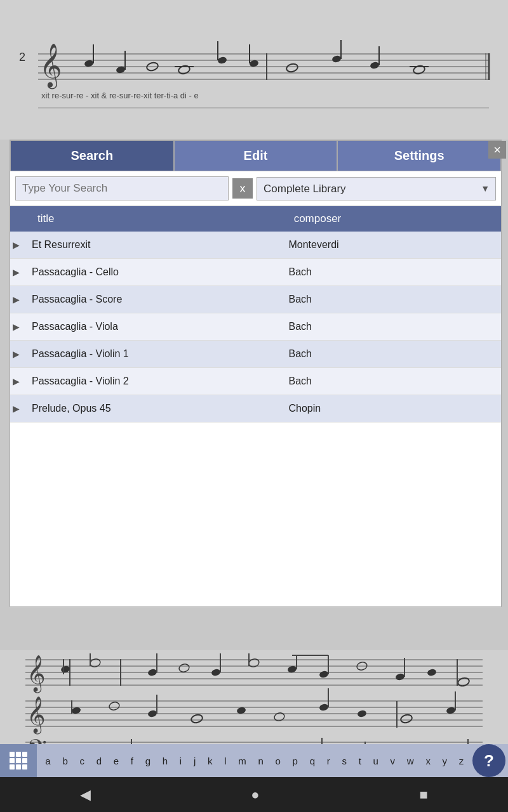 This screenshot has height=812, width=508. What do you see at coordinates (255, 354) in the screenshot?
I see `table-row: ▶ Passacaglia - Violin 1 Bach` at bounding box center [255, 354].